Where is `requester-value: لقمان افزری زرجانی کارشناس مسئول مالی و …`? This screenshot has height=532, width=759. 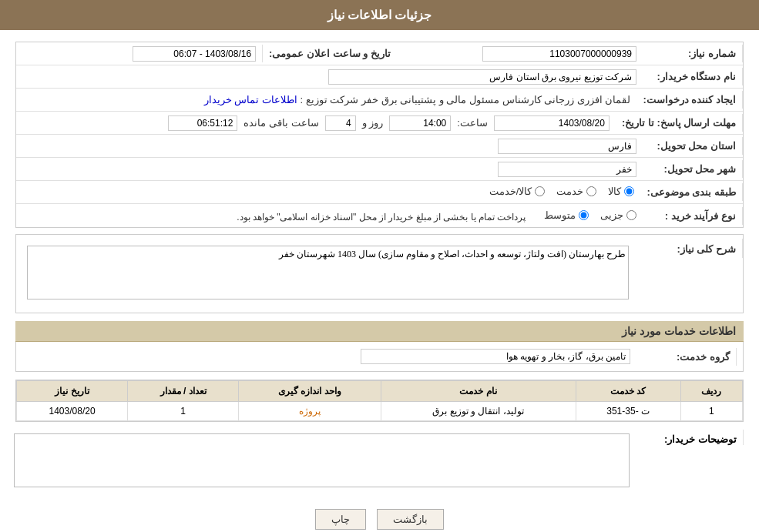 requester-value: لقمان افزری زرجانی کارشناس مسئول مالی و … is located at coordinates (327, 100).